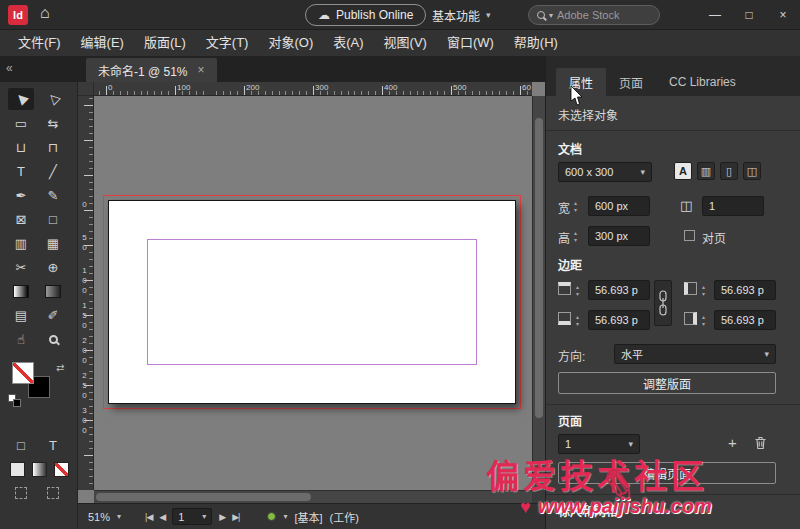 This screenshot has width=800, height=529. What do you see at coordinates (704, 320) in the screenshot?
I see `margin-outside-stepper: ▴▾` at bounding box center [704, 320].